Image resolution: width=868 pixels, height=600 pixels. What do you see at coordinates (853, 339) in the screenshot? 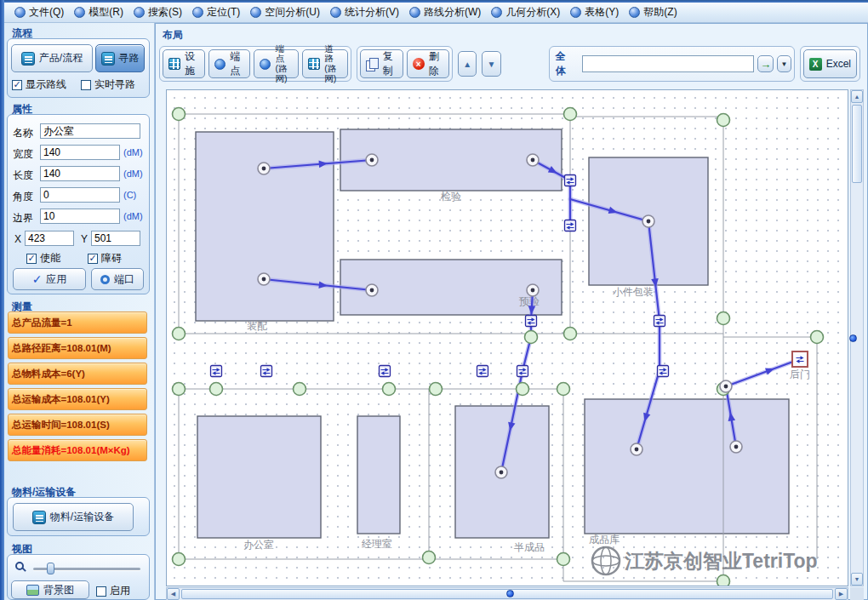
I see `vertical-pan-marker` at bounding box center [853, 339].